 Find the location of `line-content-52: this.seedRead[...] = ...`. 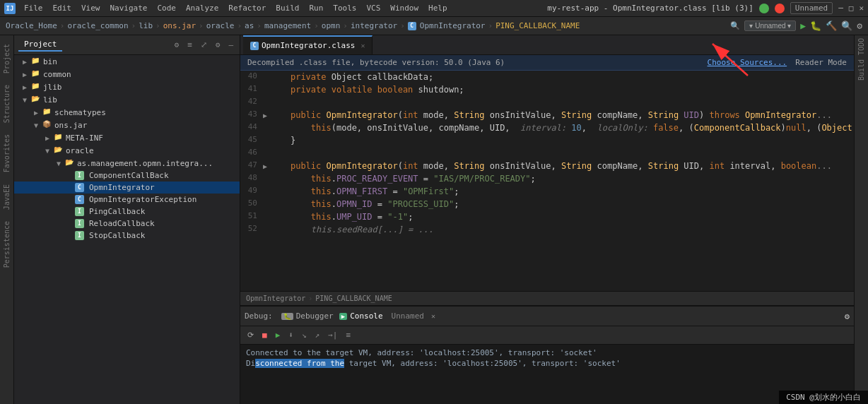

line-content-52: this.seedRead[...] = ... is located at coordinates (561, 230).